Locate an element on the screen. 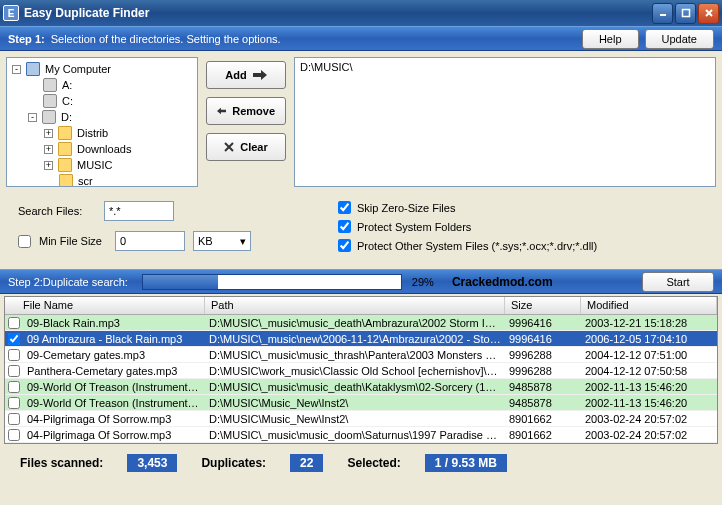  titlebar: E Easy Duplicate Finder is located at coordinates (361, 13).